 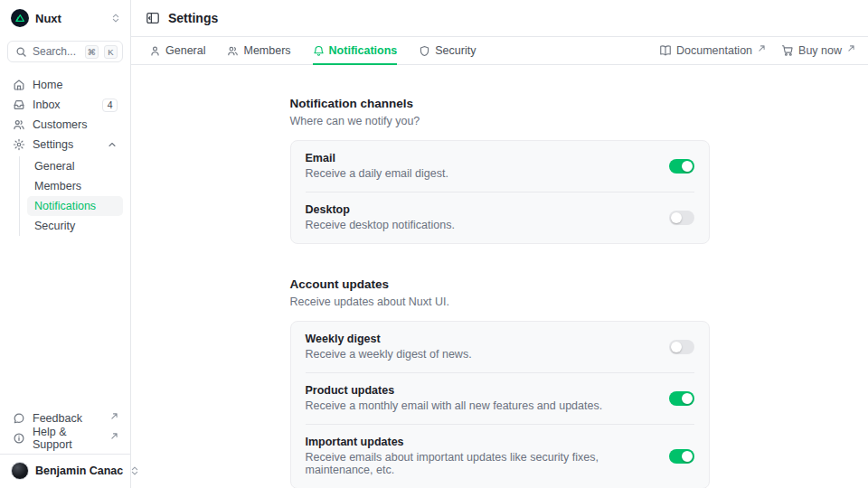 I want to click on info-circle-icon, so click(x=19, y=438).